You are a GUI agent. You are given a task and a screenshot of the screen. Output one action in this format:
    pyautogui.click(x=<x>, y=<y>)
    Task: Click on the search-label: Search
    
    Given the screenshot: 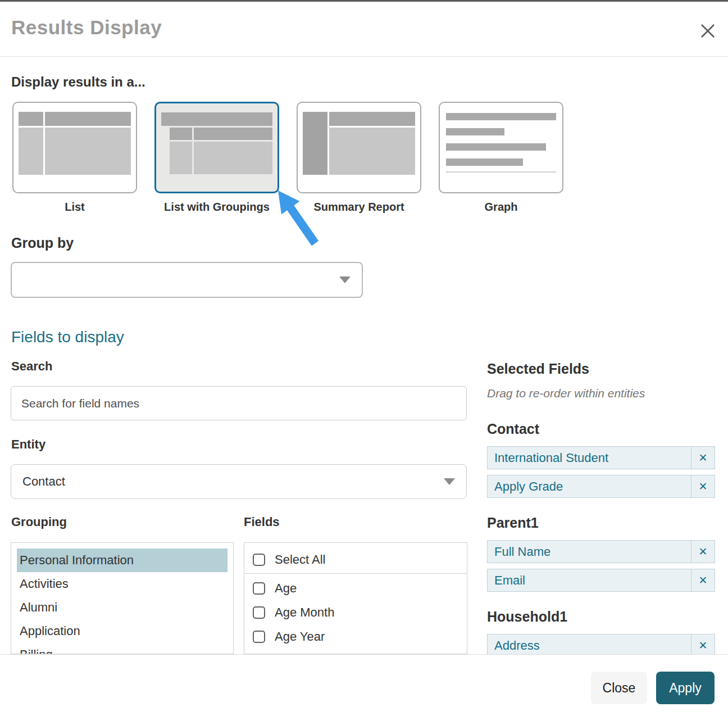 What is the action you would take?
    pyautogui.click(x=31, y=366)
    